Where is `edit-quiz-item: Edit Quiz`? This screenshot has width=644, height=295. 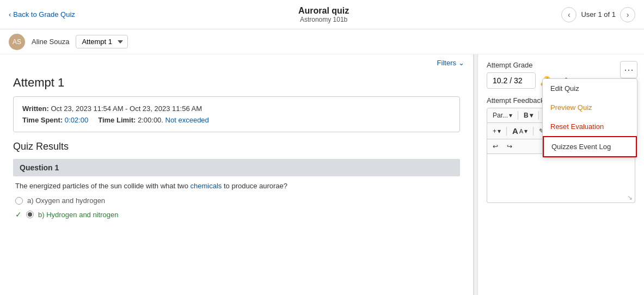 edit-quiz-item: Edit Quiz is located at coordinates (590, 88).